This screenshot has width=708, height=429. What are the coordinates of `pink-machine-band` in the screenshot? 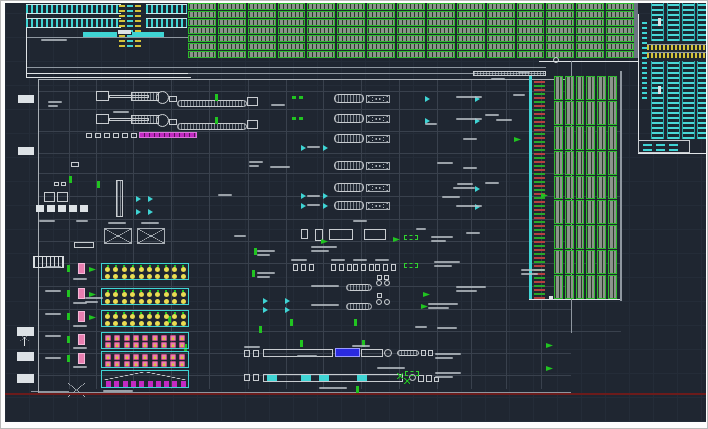 It's located at (145, 340).